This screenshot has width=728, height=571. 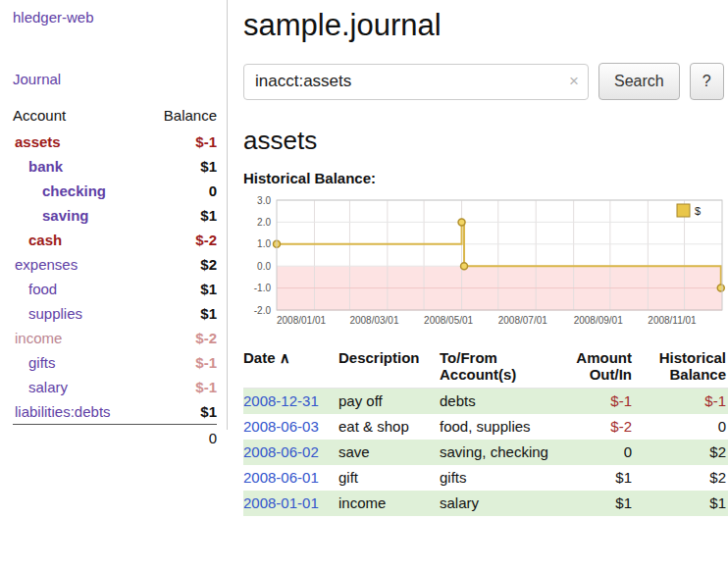 What do you see at coordinates (448, 320) in the screenshot?
I see `svg-text: 2008/05/01` at bounding box center [448, 320].